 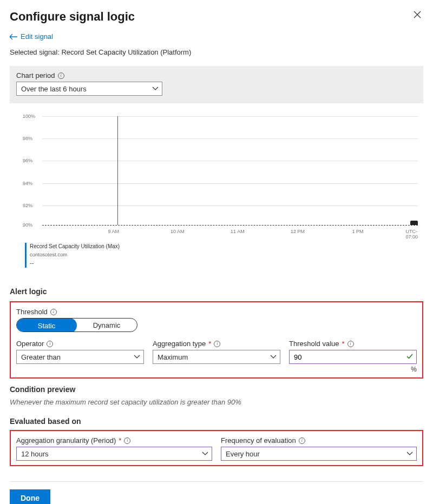 I want to click on operator-select: Greater than, so click(x=80, y=357).